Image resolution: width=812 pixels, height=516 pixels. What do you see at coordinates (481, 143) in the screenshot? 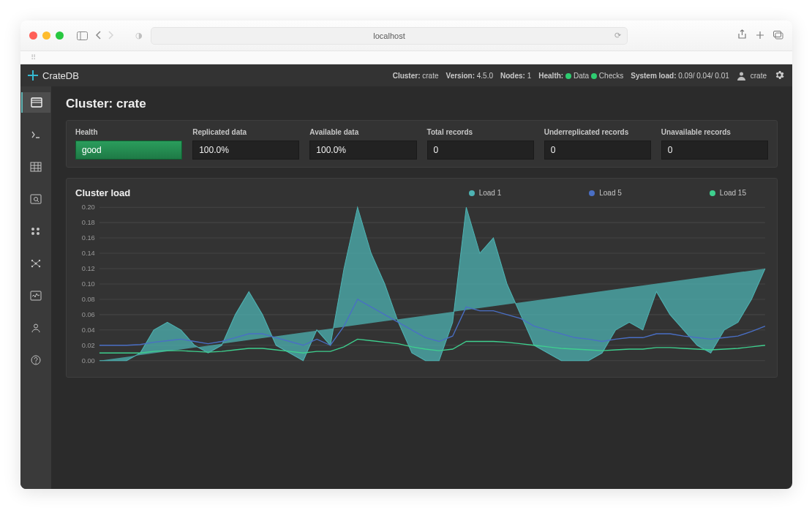
I see `stat-total: Total records 0` at bounding box center [481, 143].